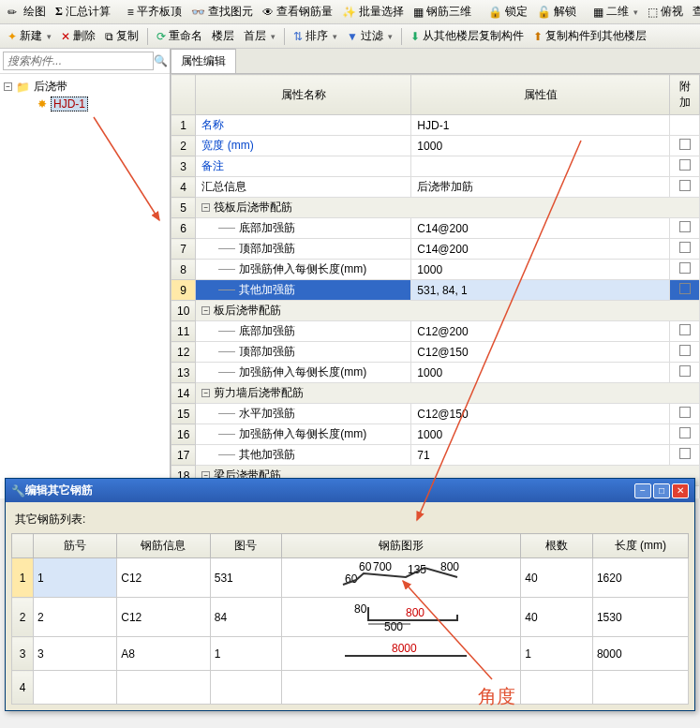 Image resolution: width=700 pixels, height=728 pixels. I want to click on rename-button: ⟳ 重命名, so click(180, 36).